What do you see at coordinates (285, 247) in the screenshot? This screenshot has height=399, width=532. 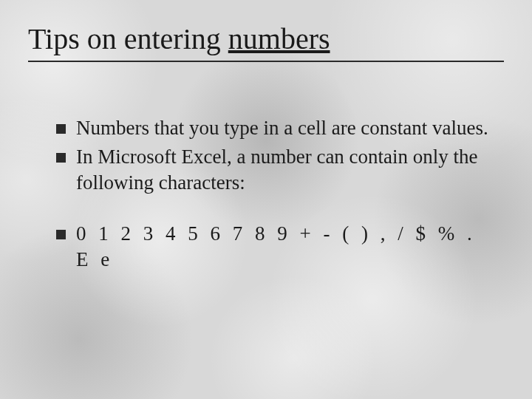 I see `bullet-text: 0 1 2 3 4 5 6 7 8 9 + - ( ) , / $ % . E …` at bounding box center [285, 247].